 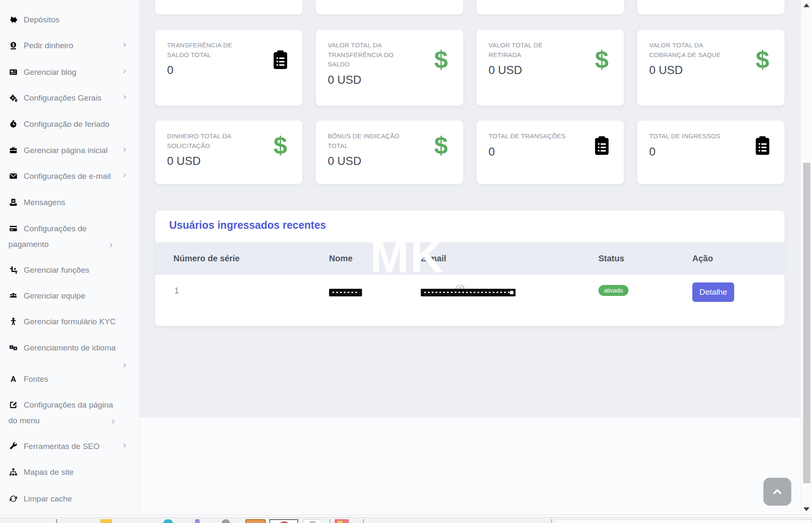 What do you see at coordinates (36, 379) in the screenshot?
I see `sidebar-item-label: Fontes` at bounding box center [36, 379].